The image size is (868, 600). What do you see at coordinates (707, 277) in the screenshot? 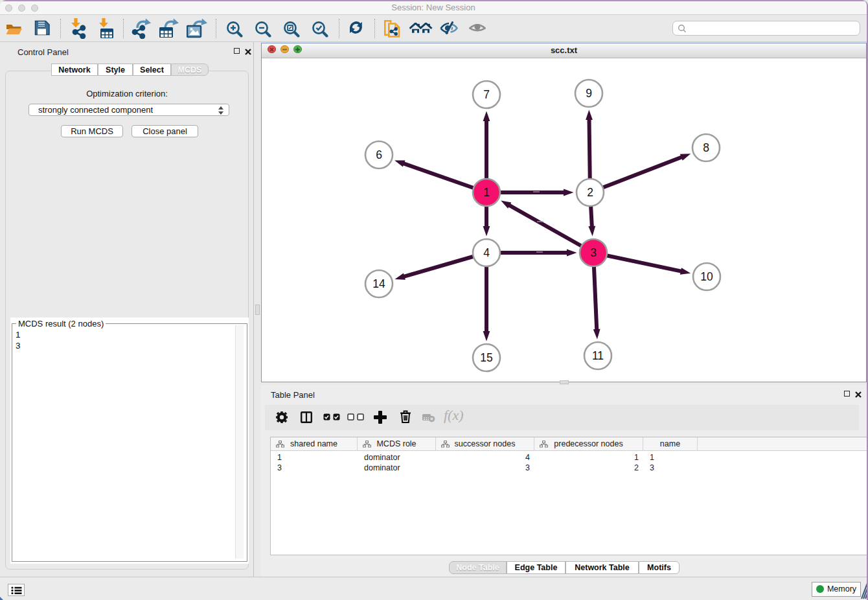
I see `svg-text: 10` at bounding box center [707, 277].